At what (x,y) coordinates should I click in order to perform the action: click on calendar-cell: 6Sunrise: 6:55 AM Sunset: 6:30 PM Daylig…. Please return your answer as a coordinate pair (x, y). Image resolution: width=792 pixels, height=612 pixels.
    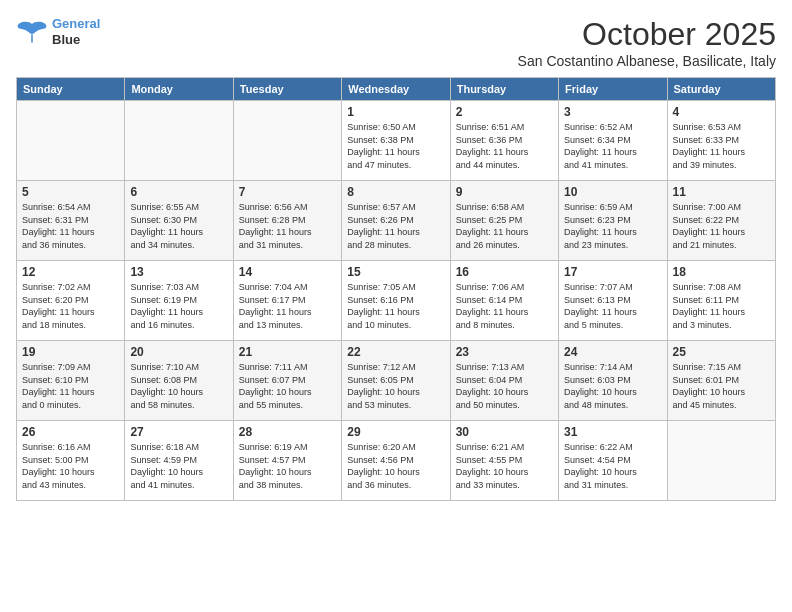
    Looking at the image, I should click on (179, 221).